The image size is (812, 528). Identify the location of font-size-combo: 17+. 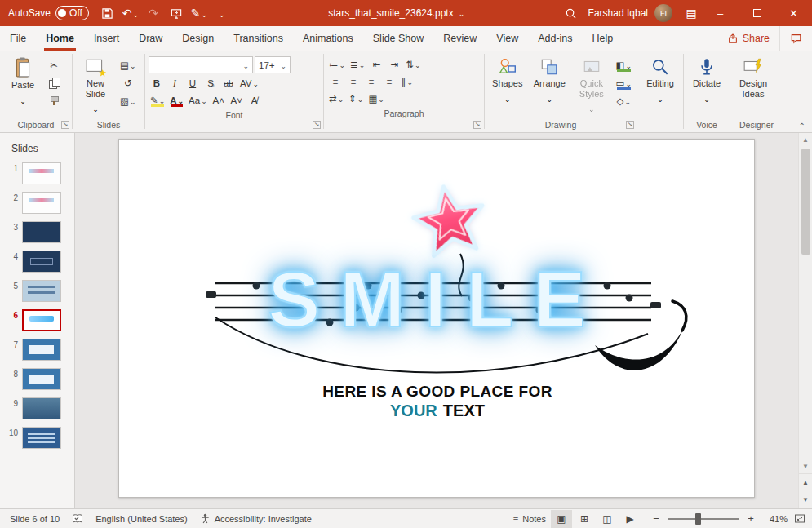
(273, 65).